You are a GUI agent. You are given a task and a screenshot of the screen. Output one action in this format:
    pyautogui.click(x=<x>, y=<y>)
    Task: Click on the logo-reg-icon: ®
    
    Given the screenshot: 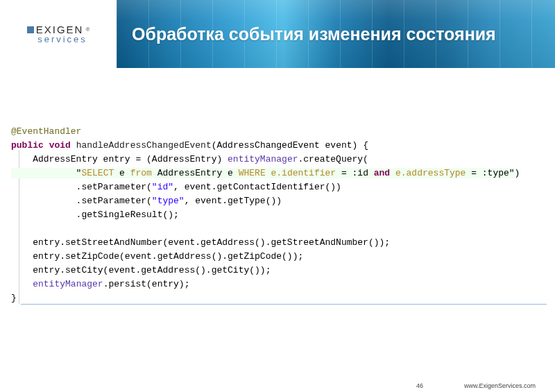 What is the action you would take?
    pyautogui.click(x=87, y=29)
    